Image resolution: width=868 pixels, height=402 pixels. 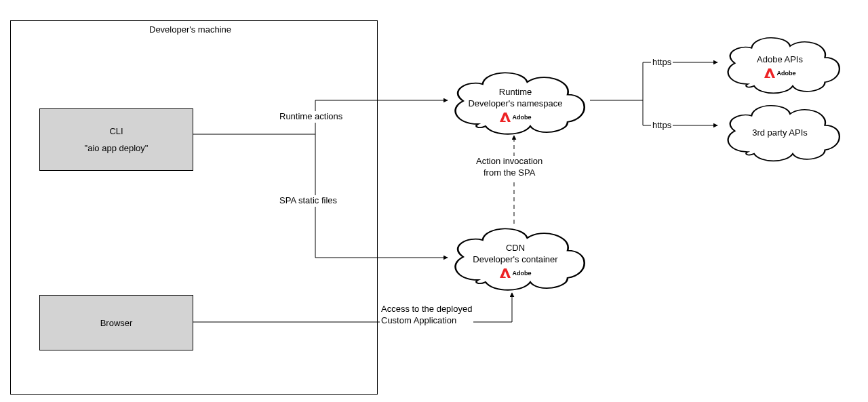 I want to click on cdn-line2: Developer's container, so click(x=515, y=260).